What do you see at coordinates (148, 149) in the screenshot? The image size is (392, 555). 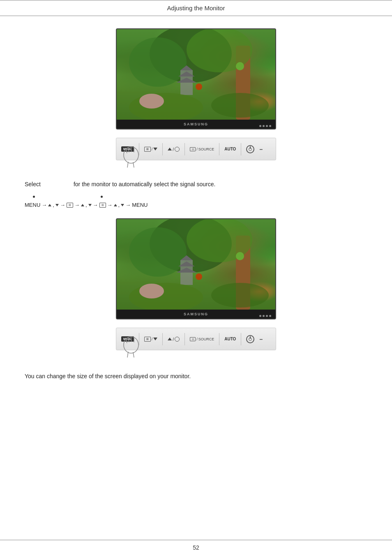 I see `ctrl-box-icon1: ⊞` at bounding box center [148, 149].